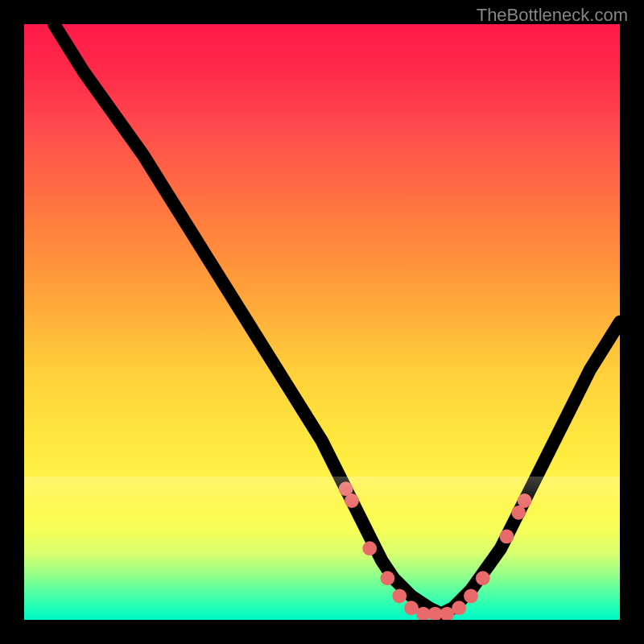 The image size is (644, 644). Describe the element at coordinates (552, 15) in the screenshot. I see `watermark-text: TheBottleneck.com` at that location.